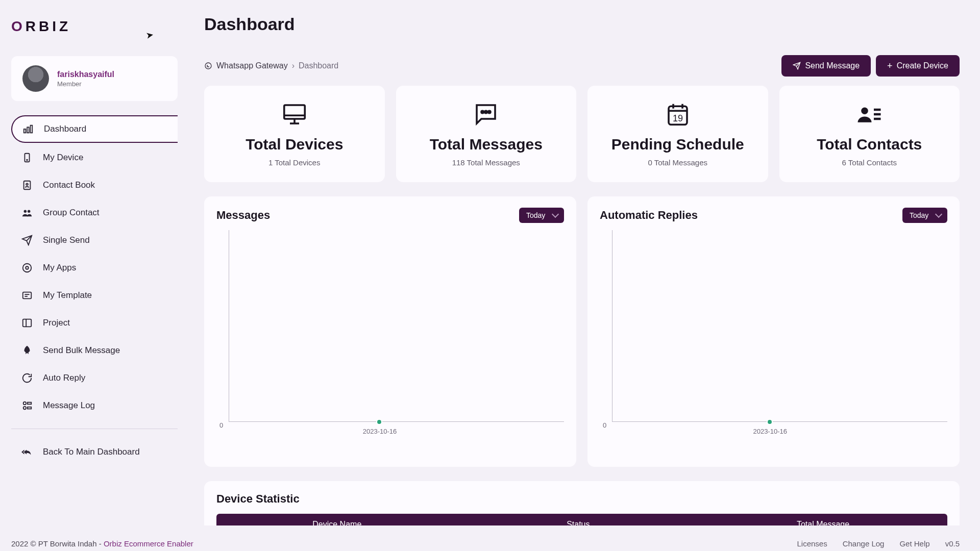 Image resolution: width=980 pixels, height=551 pixels. What do you see at coordinates (293, 66) in the screenshot?
I see `breadcrumb-sep: ›` at bounding box center [293, 66].